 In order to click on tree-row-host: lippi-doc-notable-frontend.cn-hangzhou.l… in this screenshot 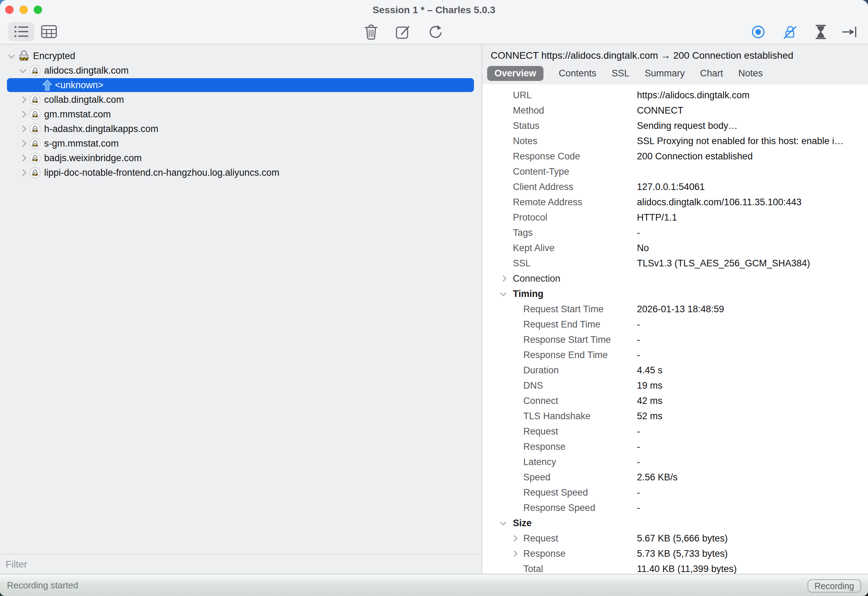, I will do `click(241, 173)`.